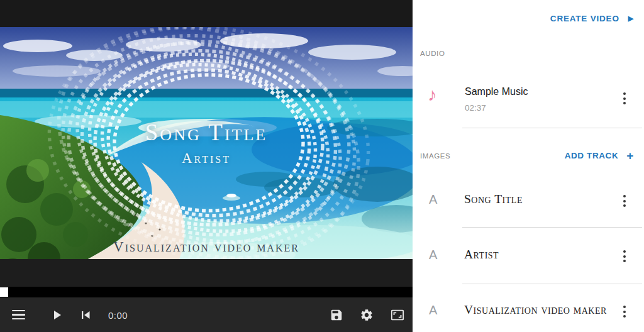  What do you see at coordinates (536, 310) in the screenshot?
I see `text-track-caption: Visualization video maker` at bounding box center [536, 310].